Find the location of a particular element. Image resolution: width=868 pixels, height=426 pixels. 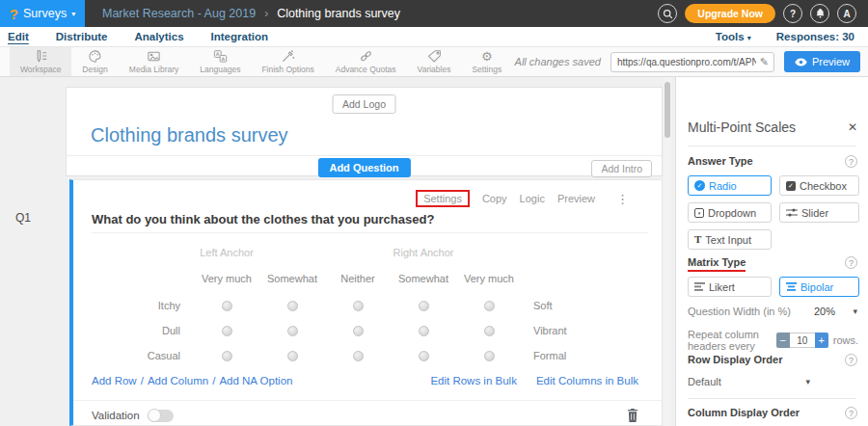

divider is located at coordinates (367, 401).